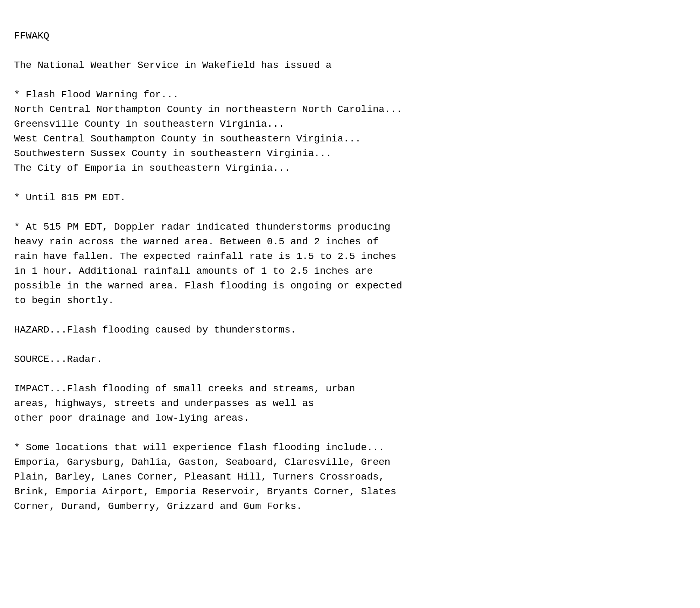 Image resolution: width=700 pixels, height=608 pixels. I want to click on empty-line-blank8, so click(350, 433).